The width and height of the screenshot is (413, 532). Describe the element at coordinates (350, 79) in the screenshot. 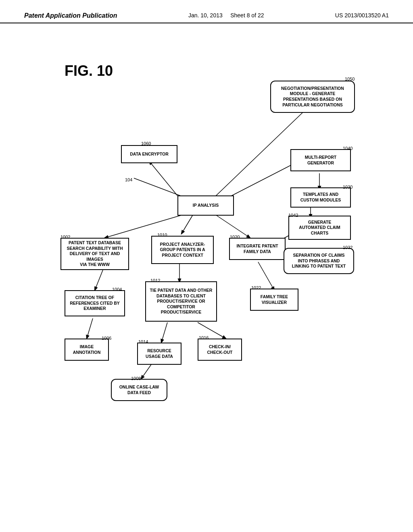

I see `label-1050: 1050` at that location.